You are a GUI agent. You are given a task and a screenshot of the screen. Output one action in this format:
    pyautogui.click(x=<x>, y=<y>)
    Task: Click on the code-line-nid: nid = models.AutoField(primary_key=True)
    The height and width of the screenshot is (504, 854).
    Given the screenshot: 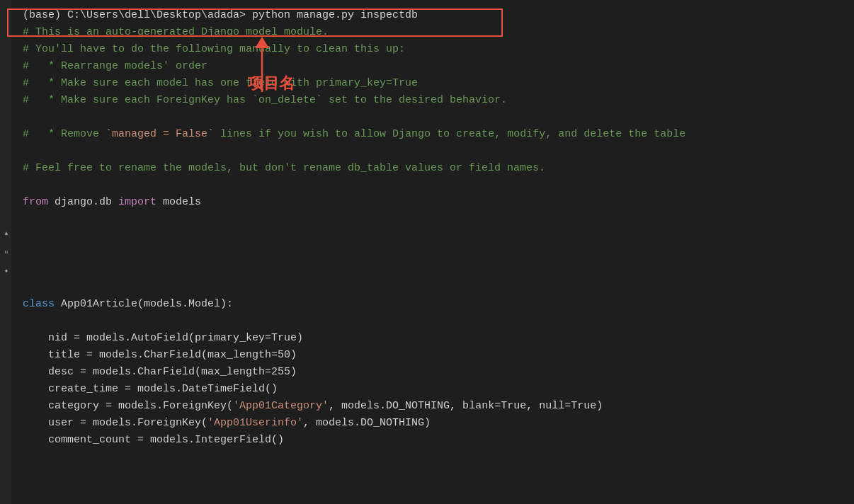 What is the action you would take?
    pyautogui.click(x=433, y=338)
    